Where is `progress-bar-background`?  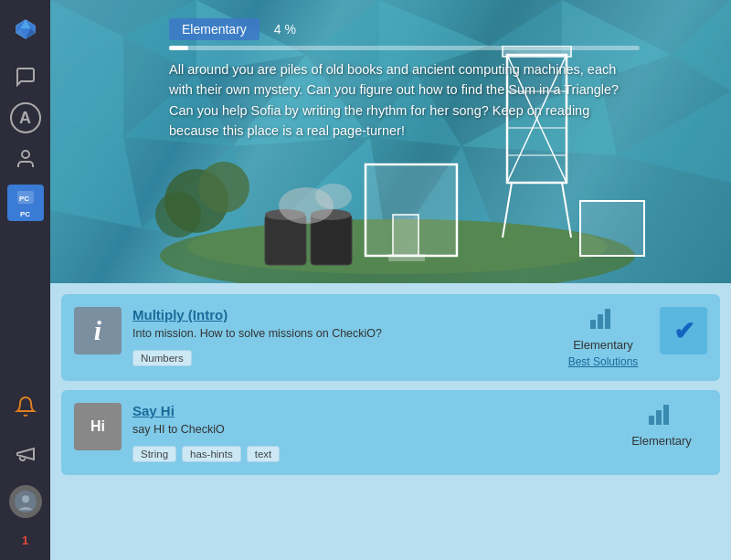
progress-bar-background is located at coordinates (404, 48).